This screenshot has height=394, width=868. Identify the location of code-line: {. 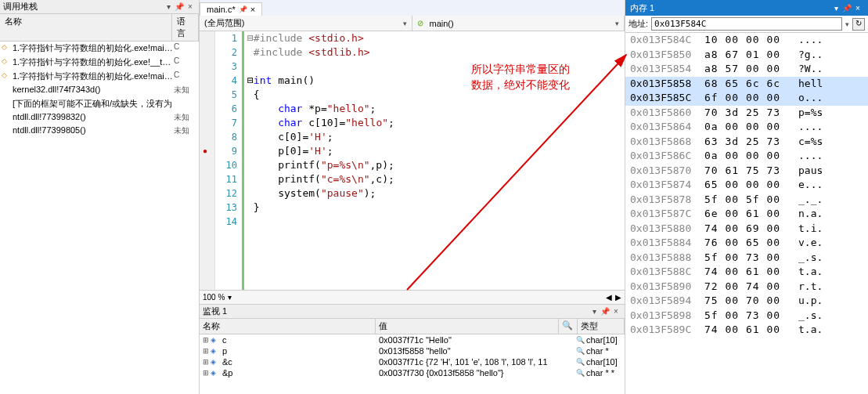
(436, 95).